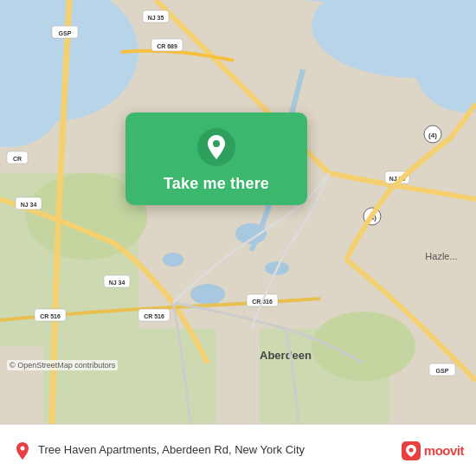  What do you see at coordinates (216, 147) in the screenshot?
I see `location-pin-icon` at bounding box center [216, 147].